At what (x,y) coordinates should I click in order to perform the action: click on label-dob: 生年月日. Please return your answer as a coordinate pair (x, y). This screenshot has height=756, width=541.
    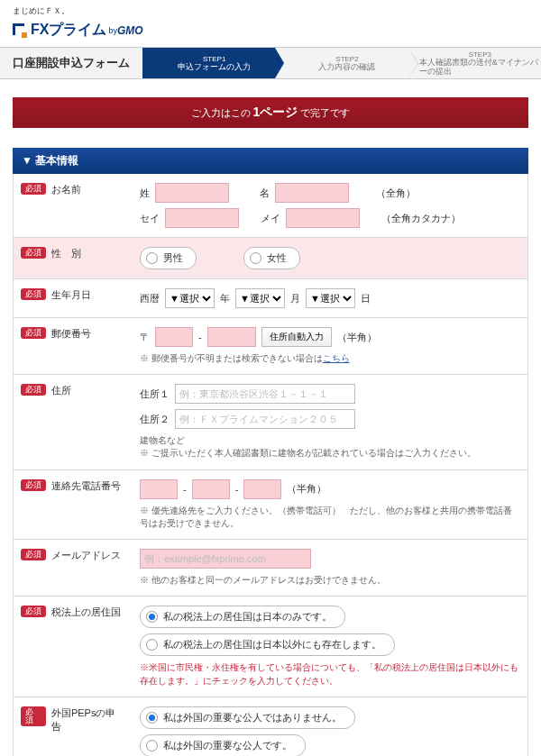
    Looking at the image, I should click on (71, 296).